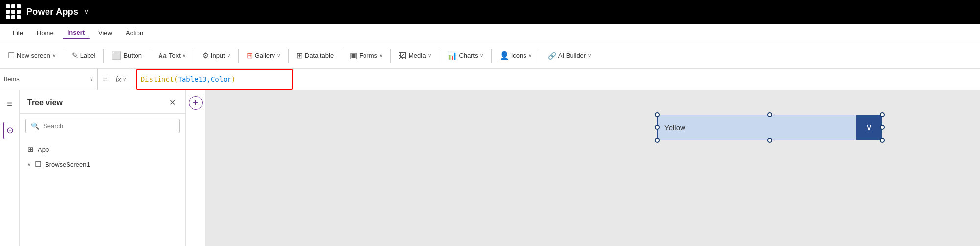 This screenshot has height=246, width=980. I want to click on dropdown-inner: Yellow ∨, so click(770, 127).